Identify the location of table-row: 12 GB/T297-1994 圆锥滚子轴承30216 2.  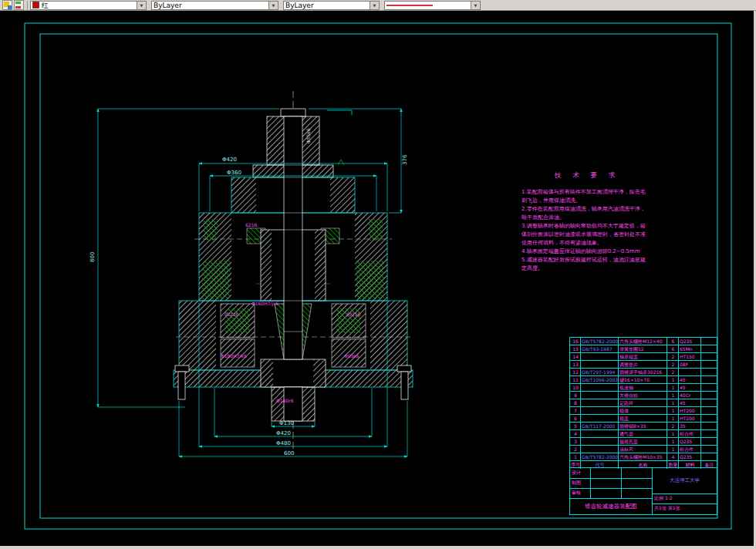
(643, 372).